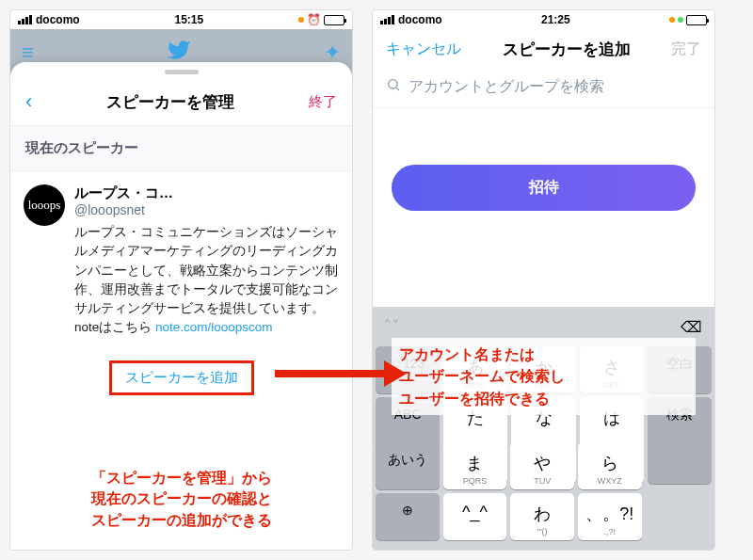  What do you see at coordinates (181, 262) in the screenshot?
I see `speaker-list-item: looops ループス・コ… @looopsnet ループス・コミュニケーション…` at bounding box center [181, 262].